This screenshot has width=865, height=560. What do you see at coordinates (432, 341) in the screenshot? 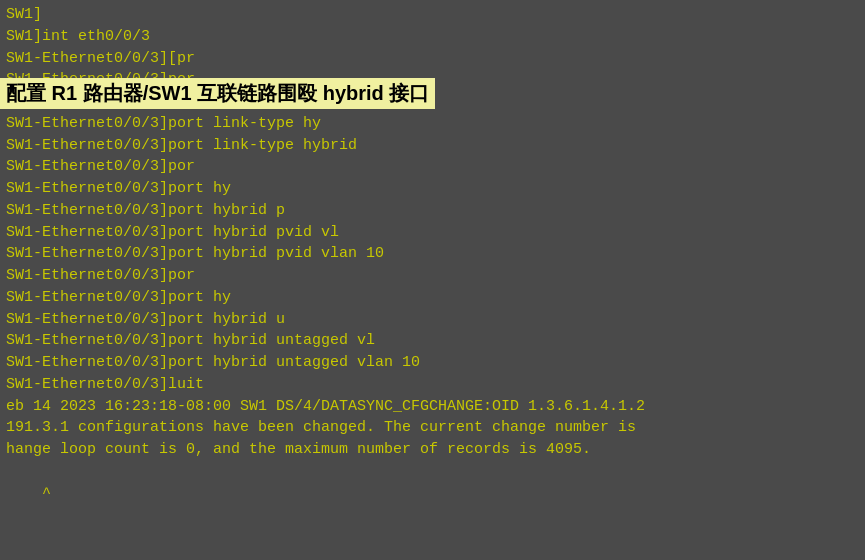
I see `terminal-line-16: SW1-Ethernet0/0/3]port hybrid untagged v…` at bounding box center [432, 341].